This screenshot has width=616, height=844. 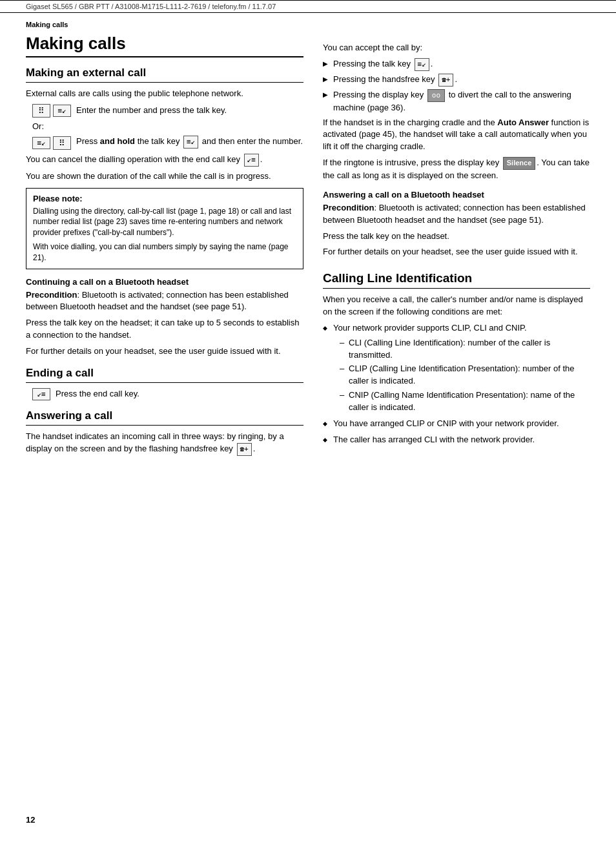 What do you see at coordinates (168, 394) in the screenshot?
I see `ending-icon-row: ↙≡ Press the end call key.` at bounding box center [168, 394].